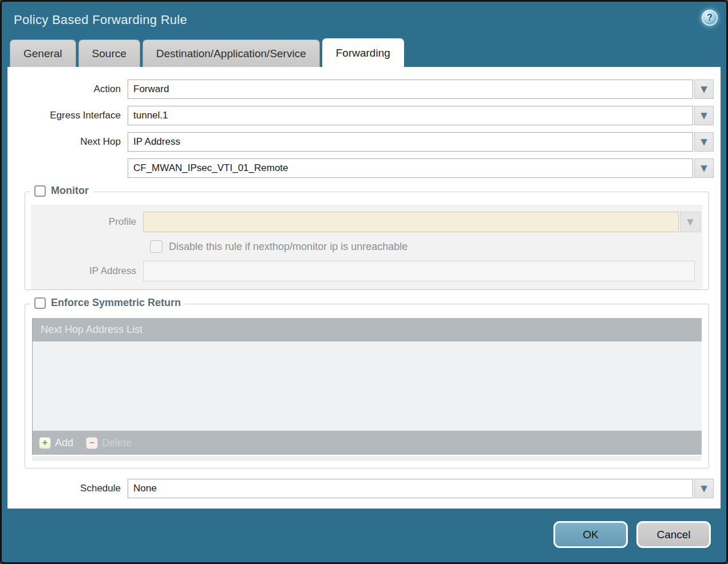 This screenshot has width=728, height=564. I want to click on monitor-ip-address-label: IP Address, so click(87, 271).